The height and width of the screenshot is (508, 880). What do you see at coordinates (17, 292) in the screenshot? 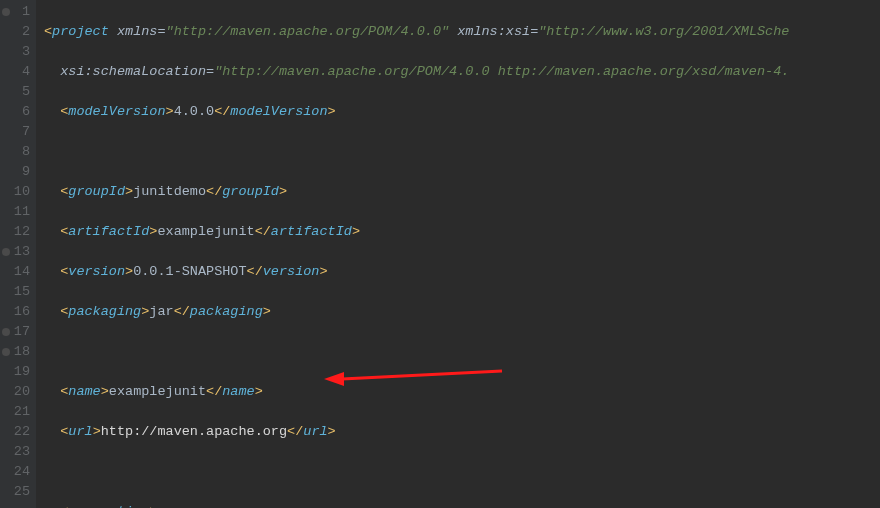
I see `line-number: 15` at bounding box center [17, 292].